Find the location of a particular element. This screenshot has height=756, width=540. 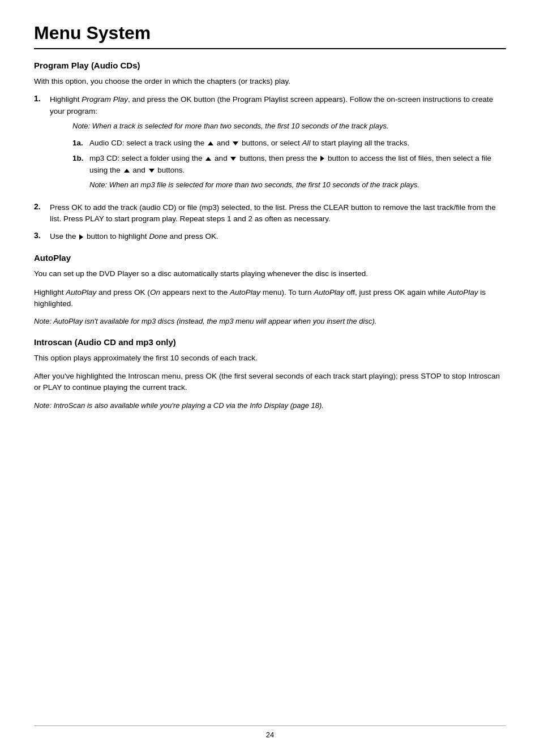

program-play-intro: With this option, you choose the order i… is located at coordinates (270, 81).